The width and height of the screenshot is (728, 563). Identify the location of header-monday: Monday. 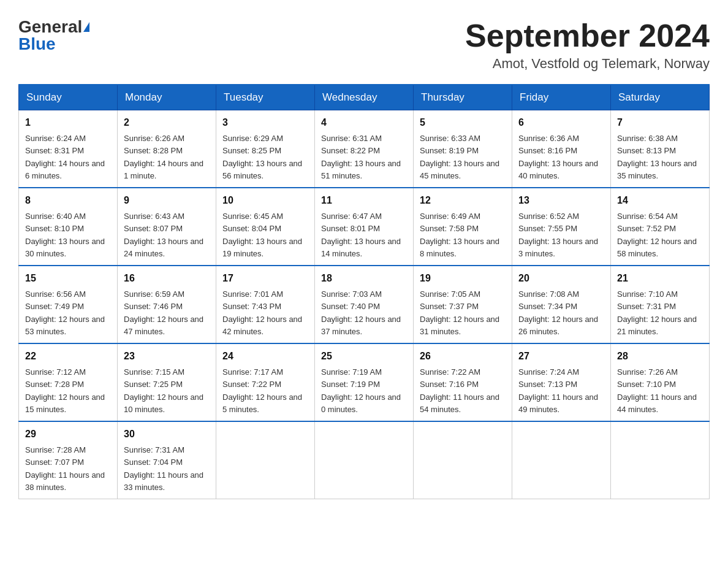
(167, 98).